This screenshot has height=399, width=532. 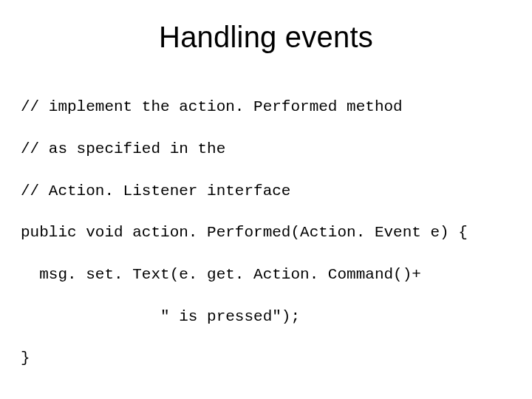 What do you see at coordinates (269, 275) in the screenshot?
I see `code-line: msg. set. Text(e. get. Action. Command()…` at bounding box center [269, 275].